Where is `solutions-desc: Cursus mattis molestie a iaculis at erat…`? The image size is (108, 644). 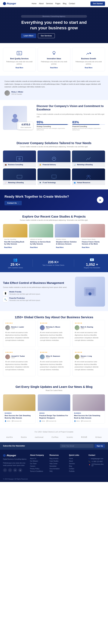
solutions-desc: Cursus mattis molestie a iaculis at erat… is located at coordinates (54, 146).